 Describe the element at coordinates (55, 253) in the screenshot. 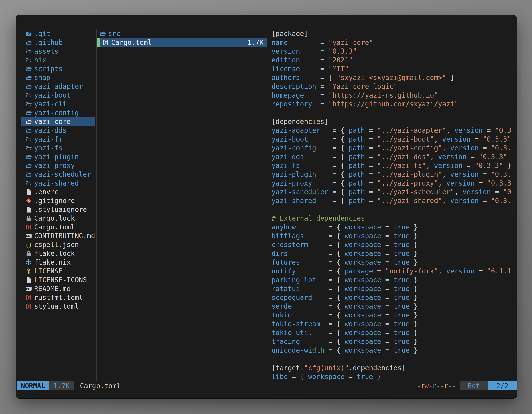

I see `file-label: flake.lock` at that location.